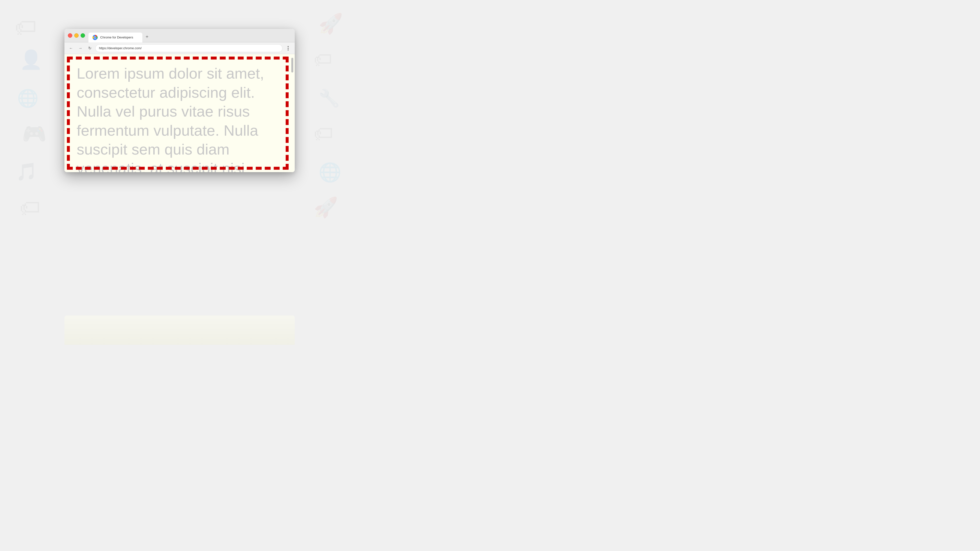 This screenshot has width=980, height=551. What do you see at coordinates (180, 113) in the screenshot?
I see `webpage-content: Lorem ipsum dolor sit amet, consectetur …` at bounding box center [180, 113].